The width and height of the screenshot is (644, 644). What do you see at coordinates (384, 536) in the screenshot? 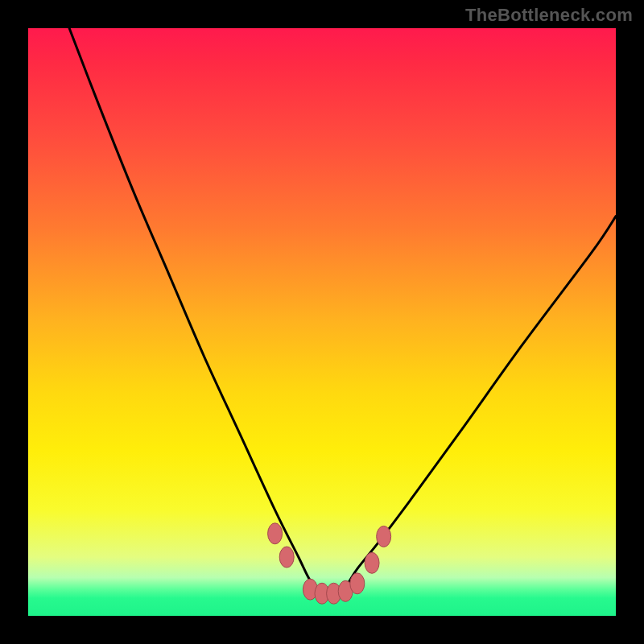
I see `right-marker-upper` at bounding box center [384, 536].